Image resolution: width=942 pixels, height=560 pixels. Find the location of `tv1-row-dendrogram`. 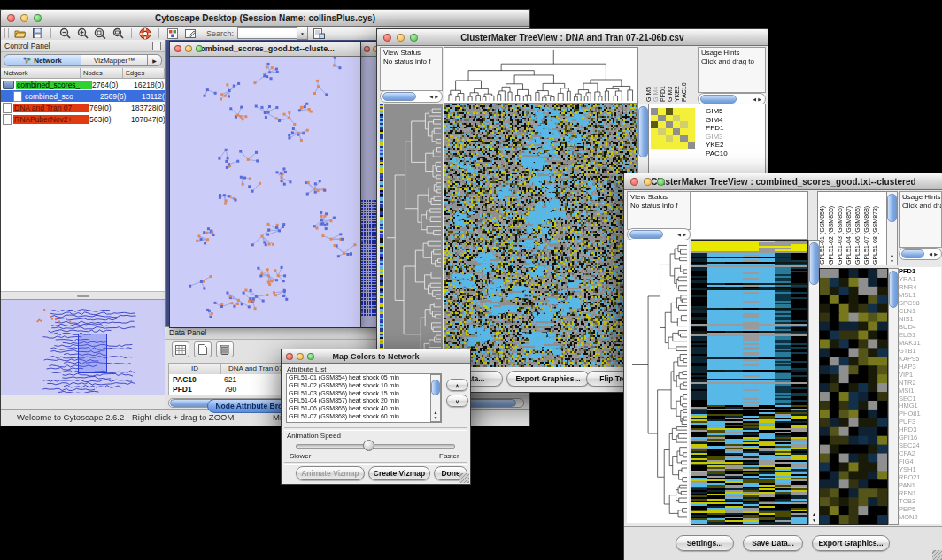

tv1-row-dendrogram is located at coordinates (413, 235).